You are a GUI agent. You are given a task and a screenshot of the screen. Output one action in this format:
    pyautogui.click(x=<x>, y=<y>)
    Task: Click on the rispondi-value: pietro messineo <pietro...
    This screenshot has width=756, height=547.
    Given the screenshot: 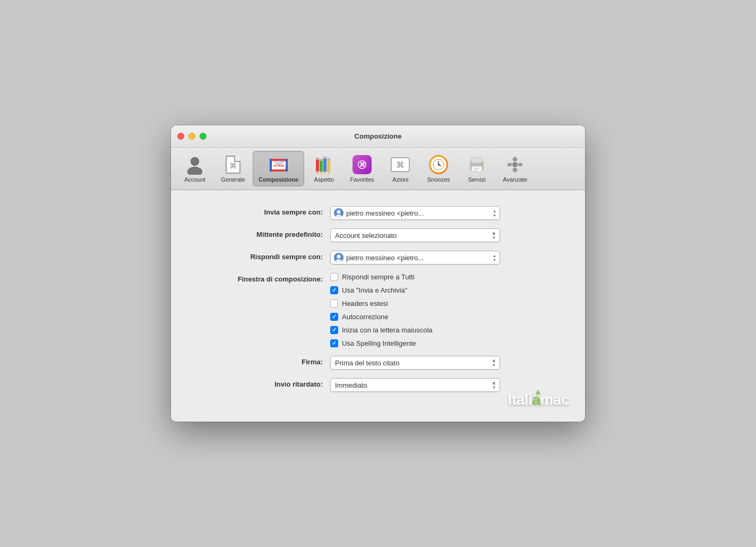 What is the action you would take?
    pyautogui.click(x=415, y=258)
    